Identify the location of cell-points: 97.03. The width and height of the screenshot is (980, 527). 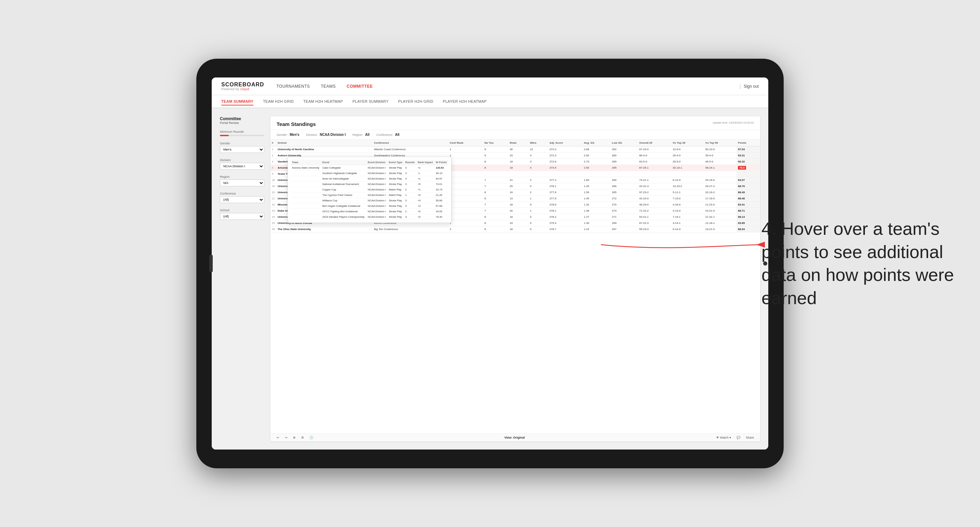
(748, 149).